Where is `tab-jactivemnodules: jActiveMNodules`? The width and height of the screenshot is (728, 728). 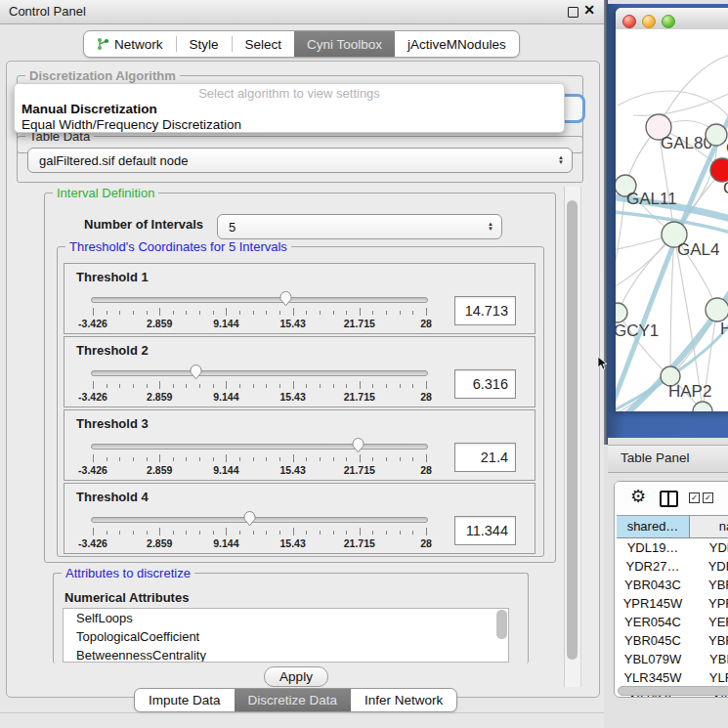 tab-jactivemnodules: jActiveMNodules is located at coordinates (457, 44).